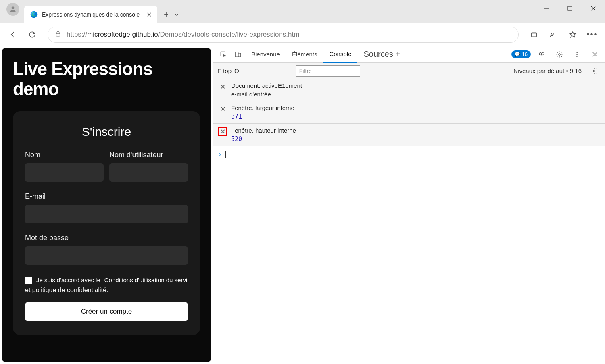 This screenshot has width=605, height=364. Describe the element at coordinates (592, 35) in the screenshot. I see `more-button: •••` at that location.